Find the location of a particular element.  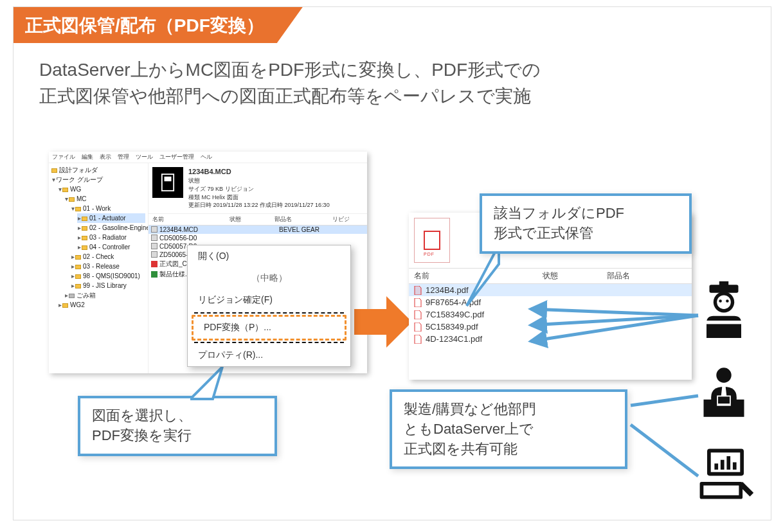

preview-type: 種類 MC Helix 図面 is located at coordinates (259, 198).